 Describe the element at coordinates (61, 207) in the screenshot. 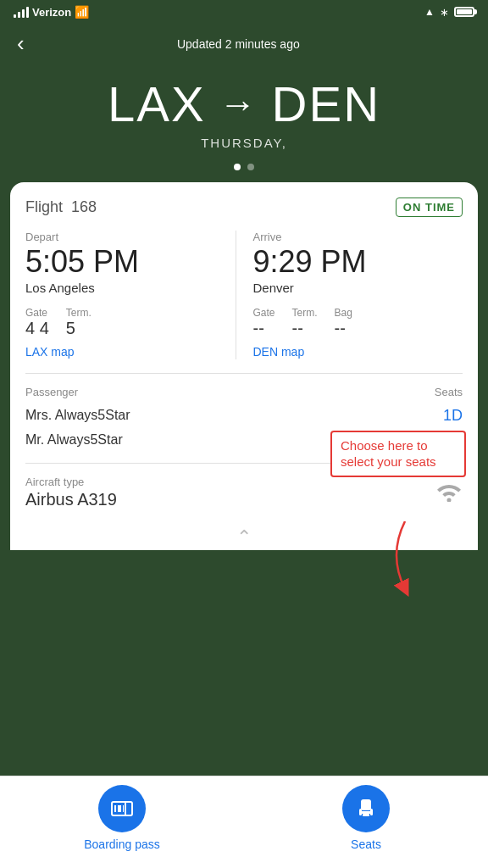

I see `flight-number: Flight 168` at that location.